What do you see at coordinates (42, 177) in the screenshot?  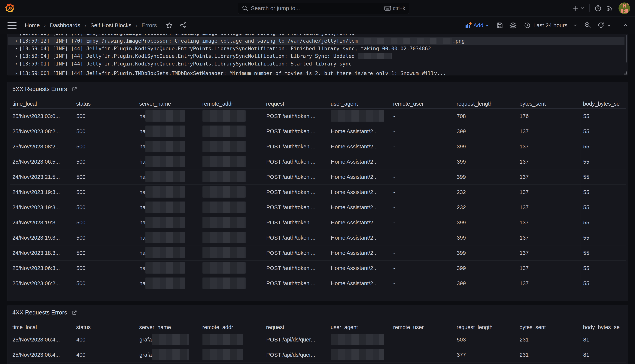 I see `cell-time_local: 24/Nov/2023:21:5...` at bounding box center [42, 177].